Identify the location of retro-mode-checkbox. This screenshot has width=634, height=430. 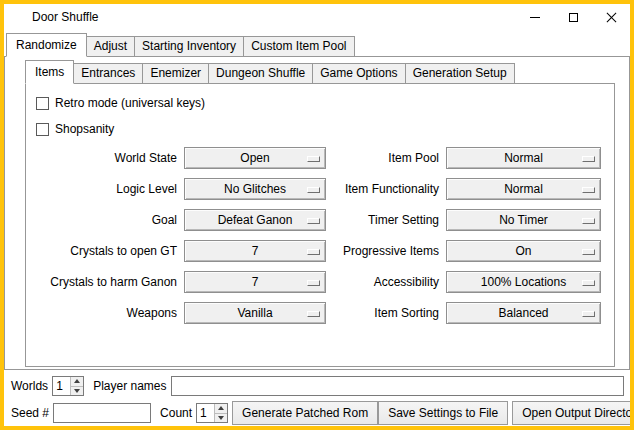
(42, 104).